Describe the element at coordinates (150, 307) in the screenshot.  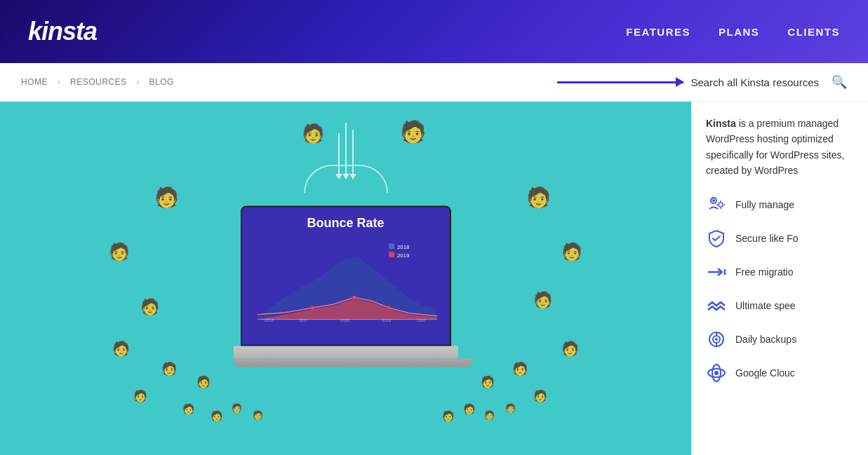
I see `figure-left-3: 🧑` at that location.